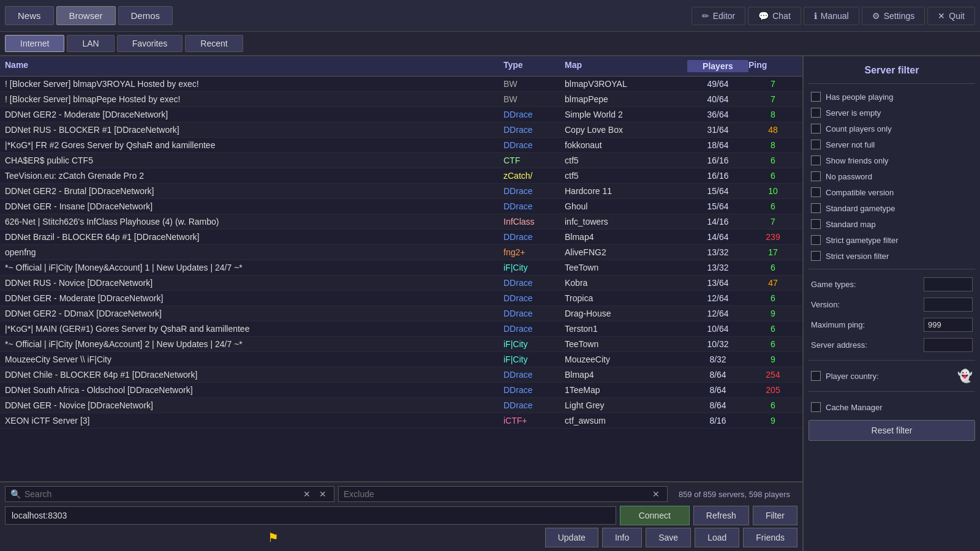  I want to click on table-row: *~ Official | iF|City [Money&Account] 1 …, so click(401, 268).